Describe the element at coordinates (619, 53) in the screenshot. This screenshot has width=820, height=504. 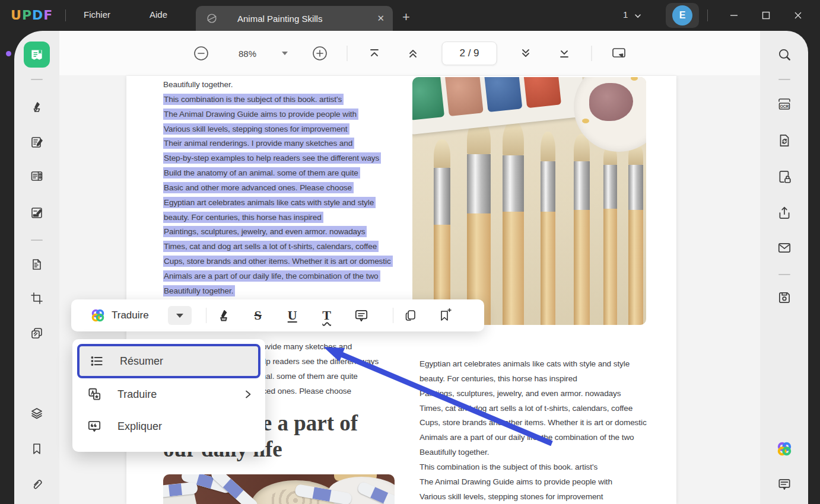
I see `presentation-icon` at that location.